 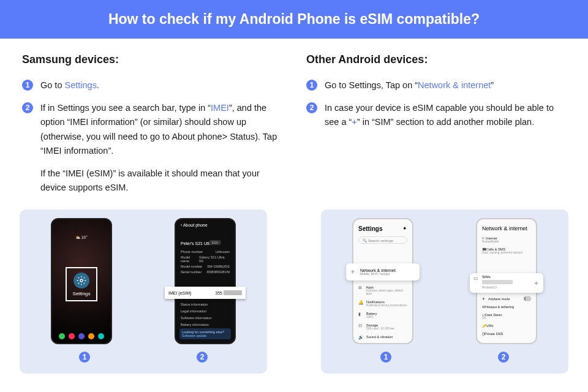 I want to click on apps-icon: ⊞, so click(x=361, y=288).